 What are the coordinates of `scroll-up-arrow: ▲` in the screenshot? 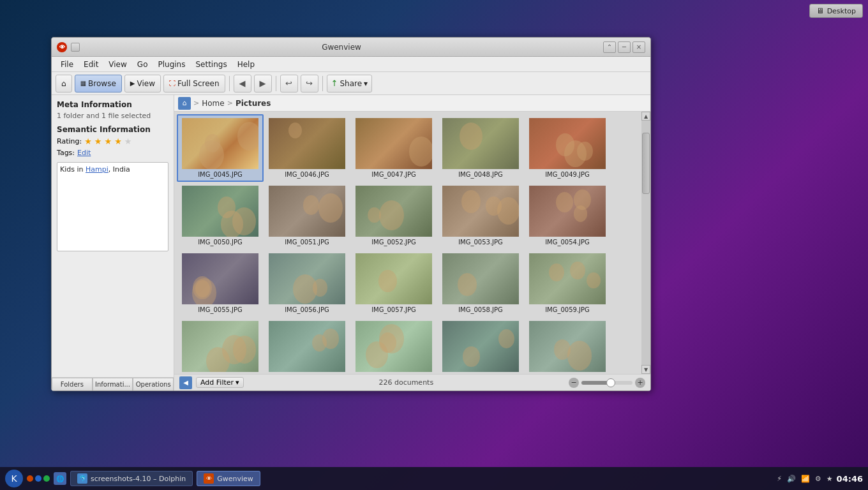 It's located at (646, 116).